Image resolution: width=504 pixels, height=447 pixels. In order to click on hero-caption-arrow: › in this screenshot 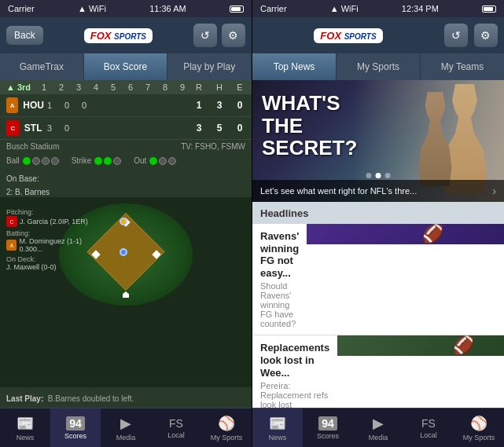, I will do `click(494, 191)`.